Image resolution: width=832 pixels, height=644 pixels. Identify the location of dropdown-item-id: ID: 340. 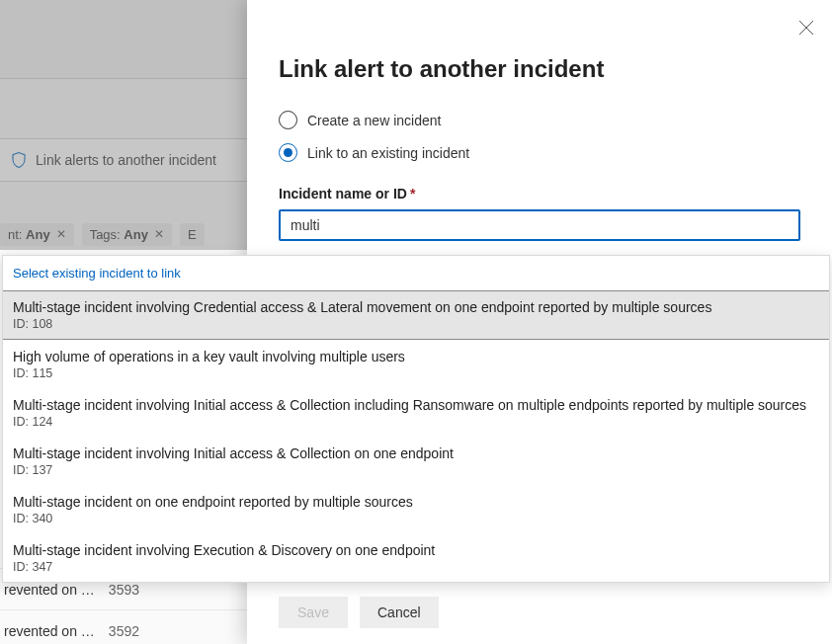
(416, 519).